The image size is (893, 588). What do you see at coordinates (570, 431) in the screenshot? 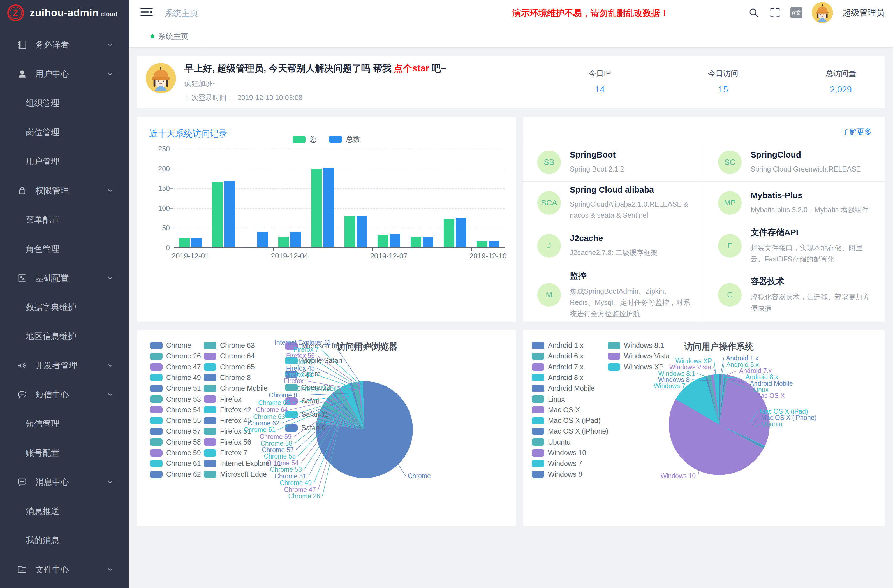
I see `legend-item-Mac OS X (iPhone): Mac OS X (iPhone)` at bounding box center [570, 431].